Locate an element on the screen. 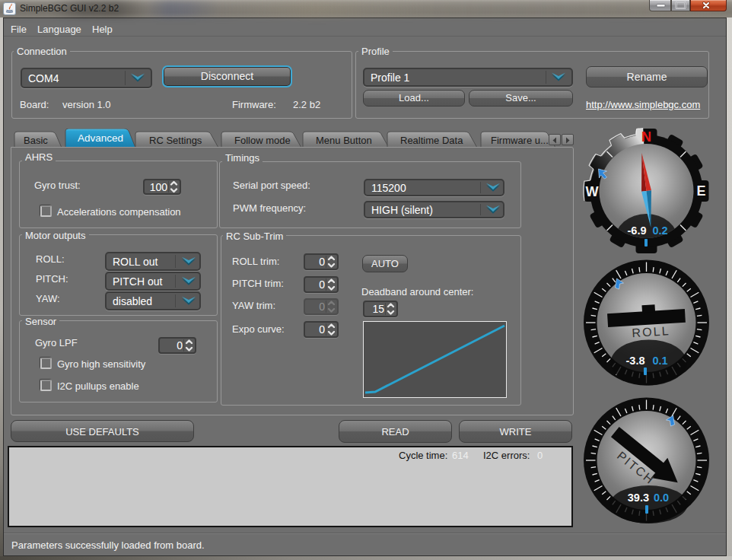  svg-text: Menu Button is located at coordinates (344, 140).